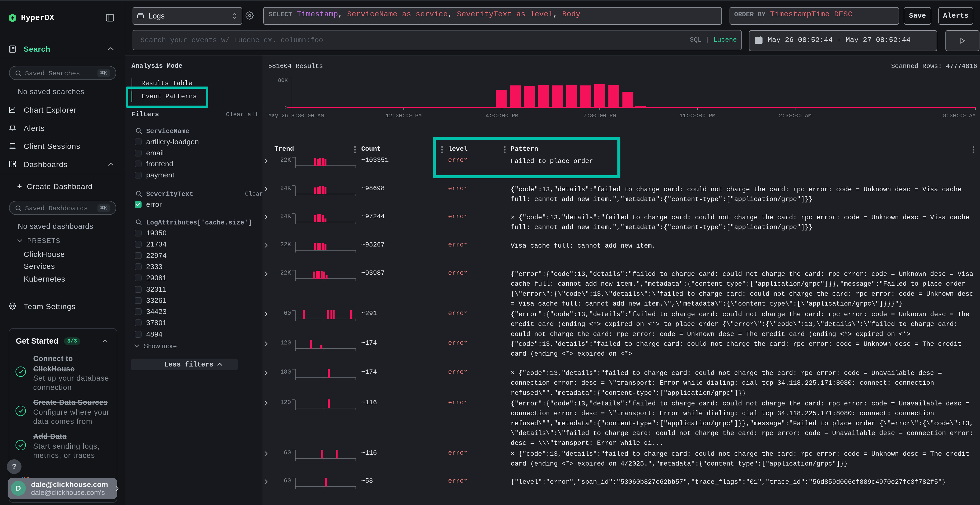  What do you see at coordinates (296, 116) in the screenshot?
I see `svg-text: May 26 8:30:00 AM` at bounding box center [296, 116].